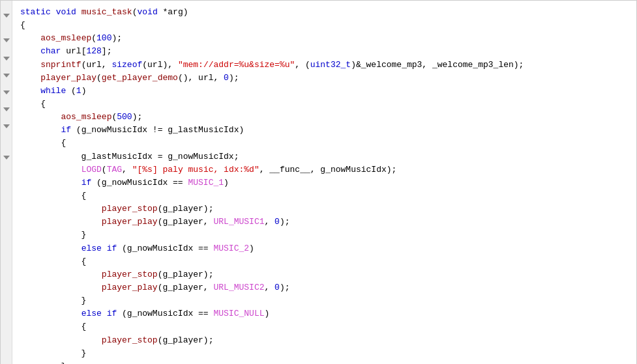 The width and height of the screenshot is (637, 364). Describe the element at coordinates (326, 314) in the screenshot. I see `line-24: else if (g_nowMusicIdx == MUSIC_NULL)` at that location.